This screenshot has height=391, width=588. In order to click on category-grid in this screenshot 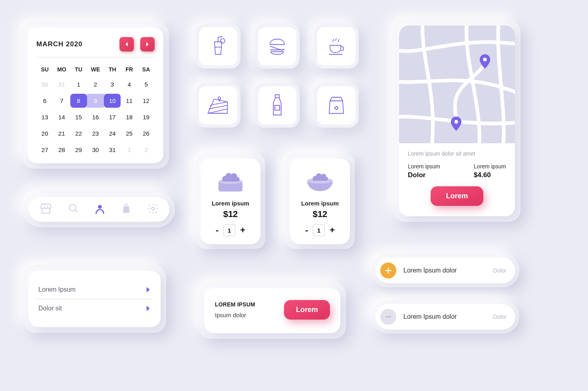, I will do `click(277, 76)`.